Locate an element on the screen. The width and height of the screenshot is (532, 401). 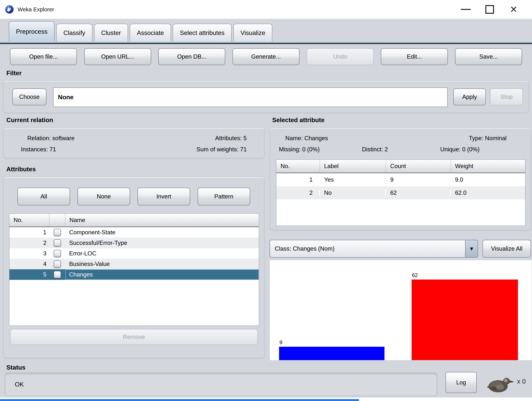
invert-selection-button: Invert is located at coordinates (164, 197).